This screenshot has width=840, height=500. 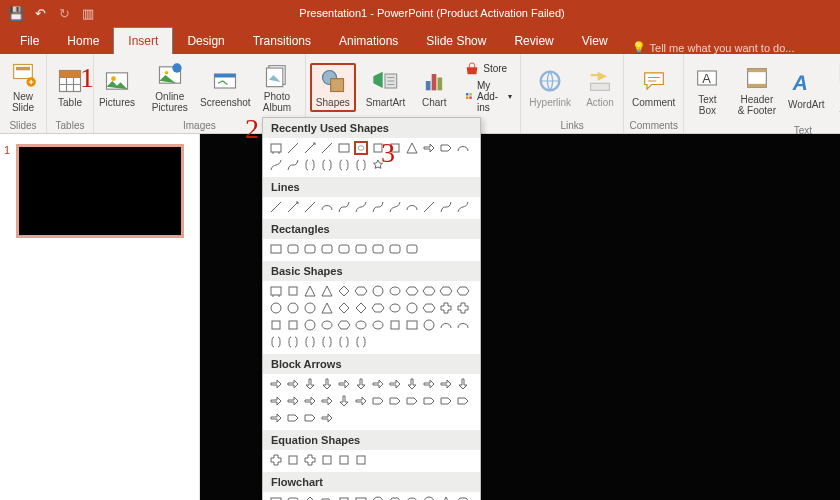 I want to click on tab-insert: Insert, so click(x=143, y=40).